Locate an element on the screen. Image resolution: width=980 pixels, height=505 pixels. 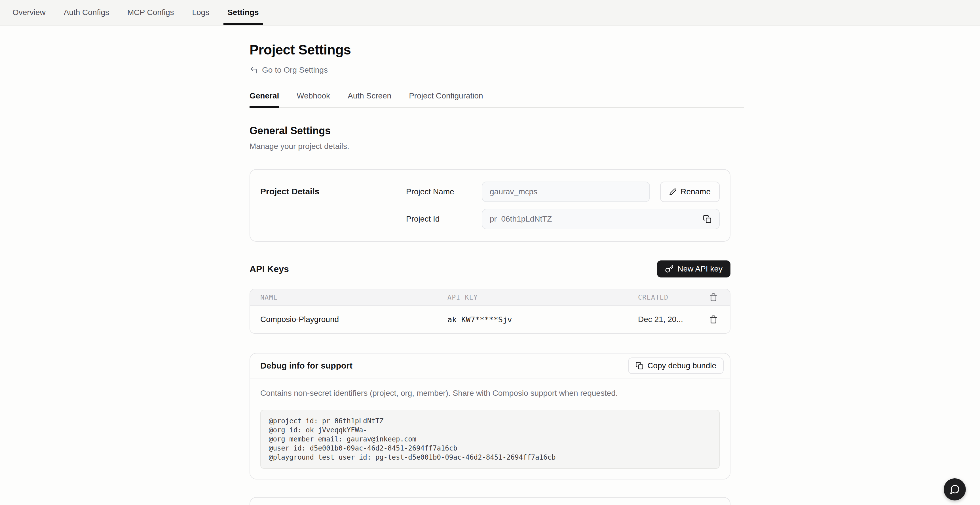
column-header-name: NAME is located at coordinates (354, 298).